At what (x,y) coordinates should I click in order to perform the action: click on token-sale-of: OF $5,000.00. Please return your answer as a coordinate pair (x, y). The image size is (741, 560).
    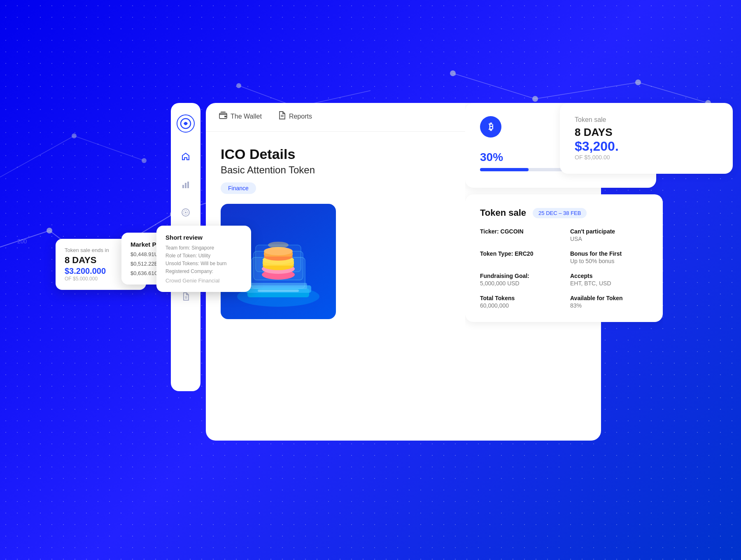
    Looking at the image, I should click on (646, 157).